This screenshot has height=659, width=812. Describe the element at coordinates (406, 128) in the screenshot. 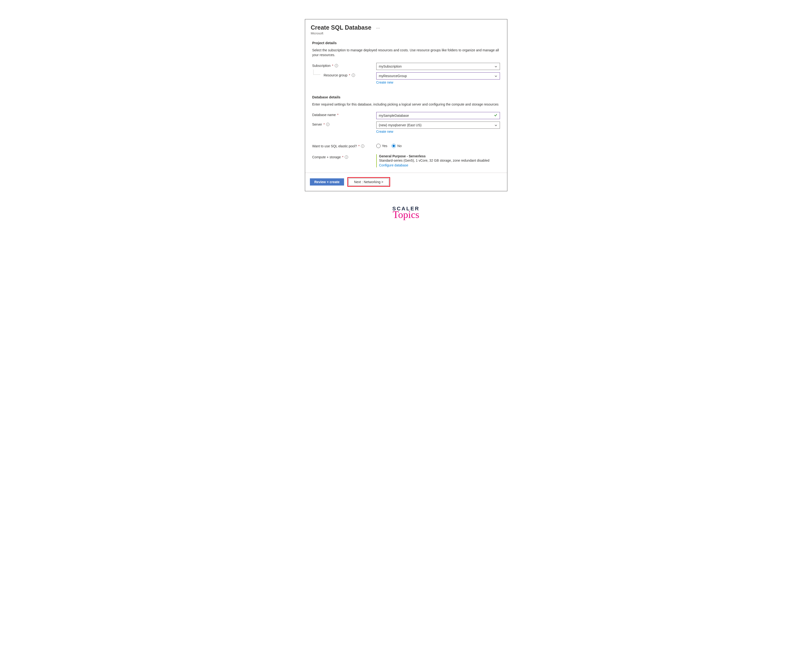

I see `server-row: Server * i (new) mysqlserver (East US) C…` at that location.